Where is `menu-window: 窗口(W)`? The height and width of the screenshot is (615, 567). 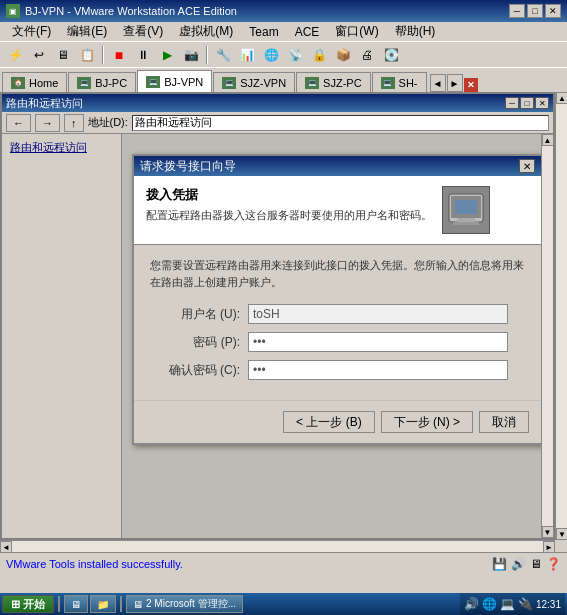 menu-window: 窗口(W) is located at coordinates (356, 32).